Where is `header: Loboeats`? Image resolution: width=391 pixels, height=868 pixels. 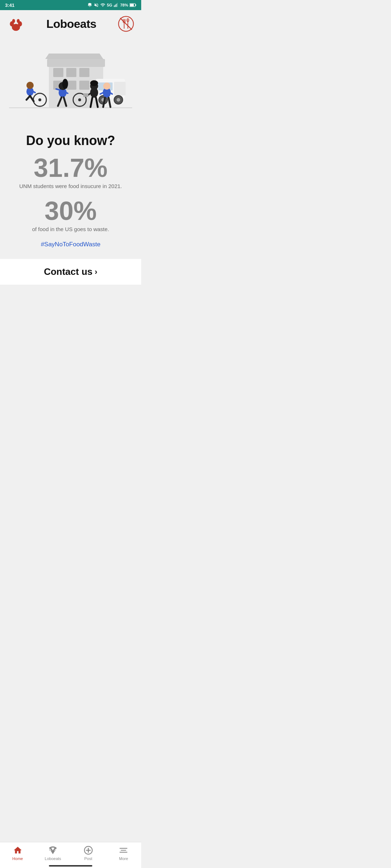
header: Loboeats is located at coordinates (71, 23).